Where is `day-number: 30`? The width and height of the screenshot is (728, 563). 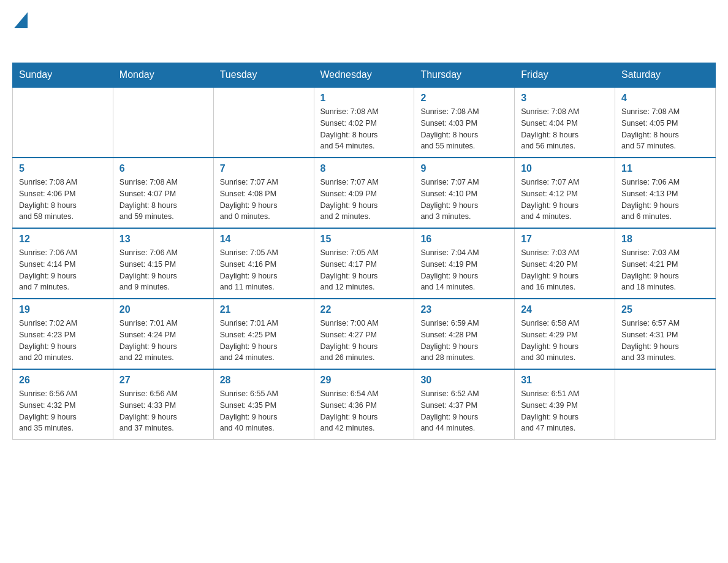 day-number: 30 is located at coordinates (464, 380).